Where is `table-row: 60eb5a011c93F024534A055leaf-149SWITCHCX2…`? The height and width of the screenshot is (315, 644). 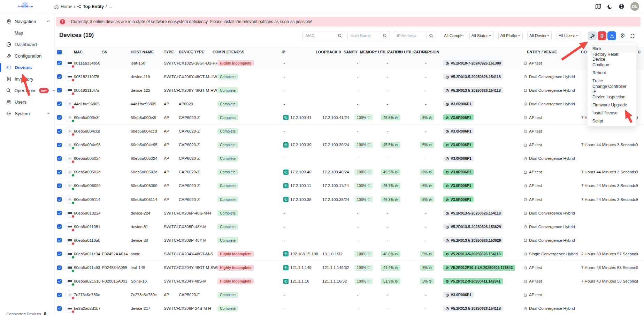
table-row: 60eb5a011c93F024534A055leaf-149SWITCHCX2… is located at coordinates (350, 268).